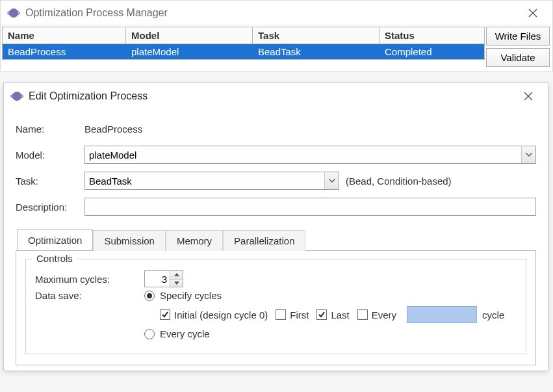 This screenshot has height=392, width=553. What do you see at coordinates (221, 315) in the screenshot?
I see `checkbox-initial-label: Initial (design cycle 0)` at bounding box center [221, 315].